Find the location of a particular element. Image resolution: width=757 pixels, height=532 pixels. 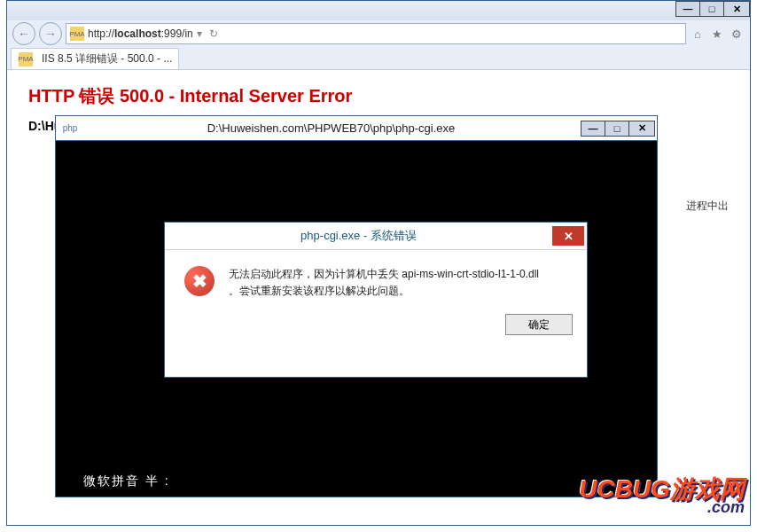

maximize-button: □ is located at coordinates (712, 9).